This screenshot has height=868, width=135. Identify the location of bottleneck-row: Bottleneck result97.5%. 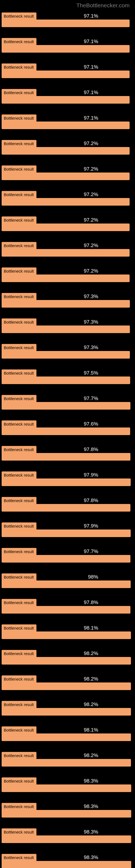
(68, 377).